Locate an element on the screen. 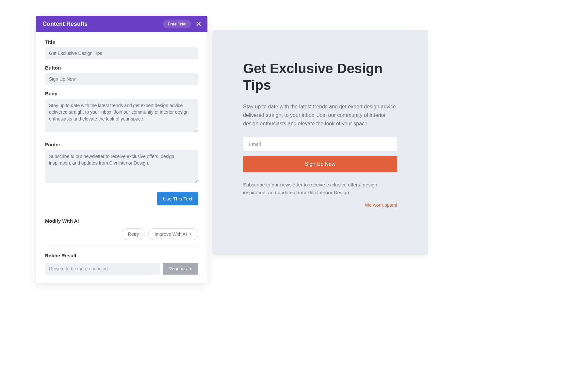 The width and height of the screenshot is (588, 383). preview-body-text: Stay up to date with the latest trends a… is located at coordinates (320, 115).